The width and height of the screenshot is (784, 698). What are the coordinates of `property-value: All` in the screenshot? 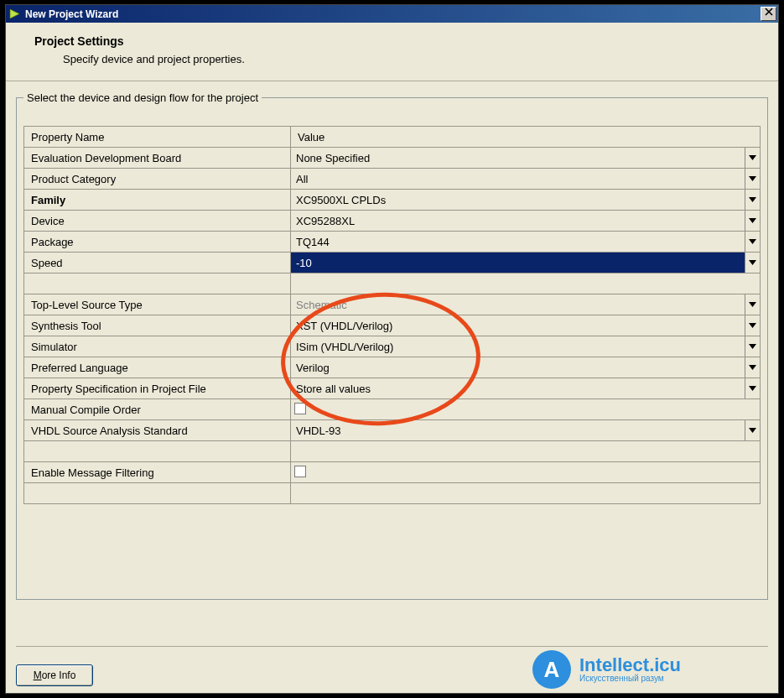 It's located at (526, 180).